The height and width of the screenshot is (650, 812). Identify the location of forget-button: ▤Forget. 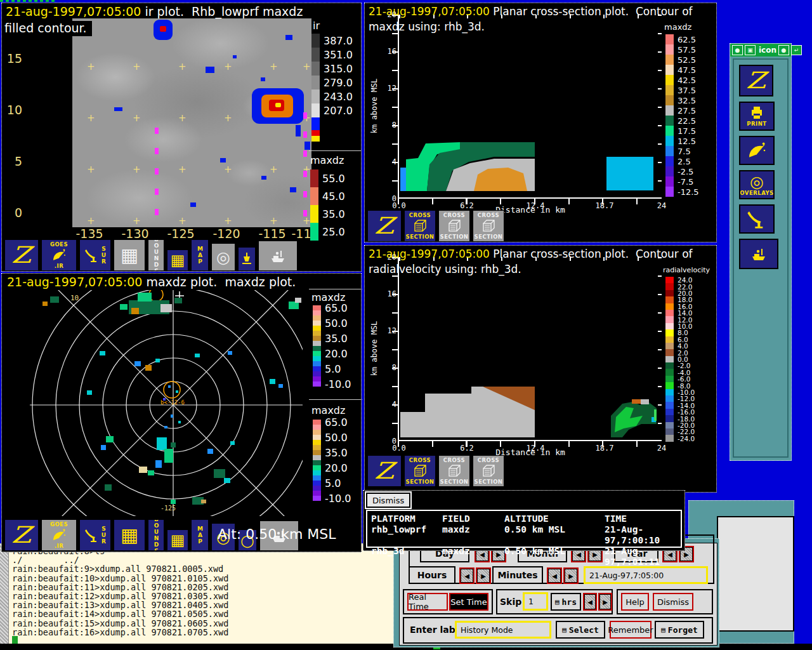
(679, 630).